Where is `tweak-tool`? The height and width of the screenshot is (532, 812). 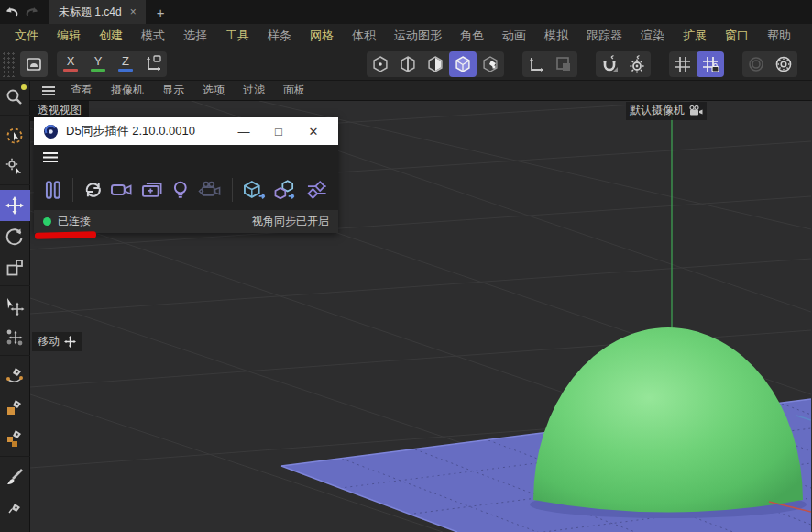
tweak-tool is located at coordinates (15, 167).